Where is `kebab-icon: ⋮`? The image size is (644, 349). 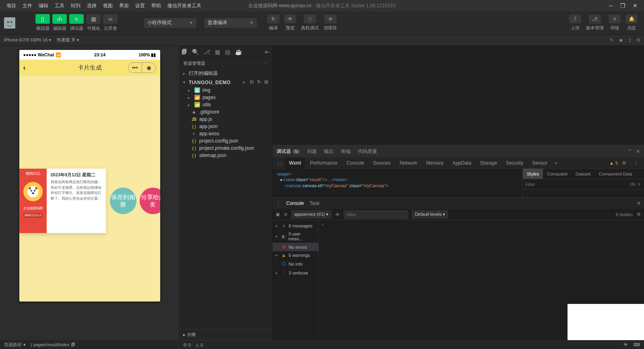 kebab-icon: ⋮ is located at coordinates (636, 163).